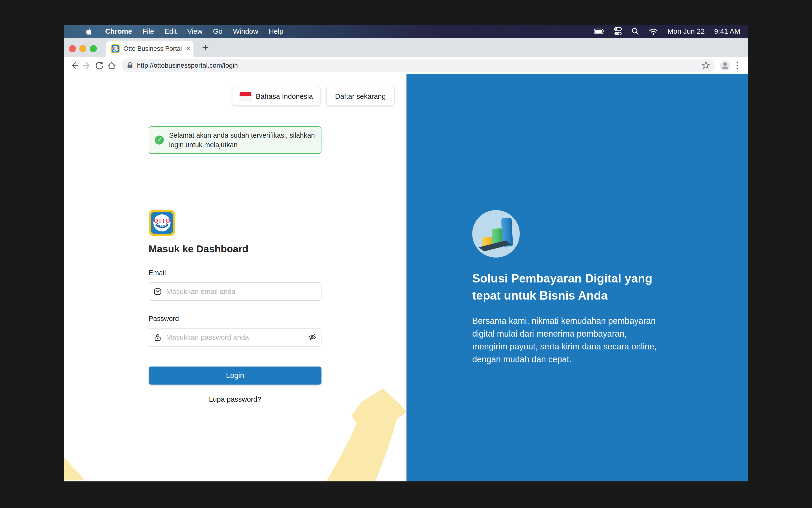 The width and height of the screenshot is (812, 508). Describe the element at coordinates (312, 338) in the screenshot. I see `toggle-password-visibility-icon` at that location.